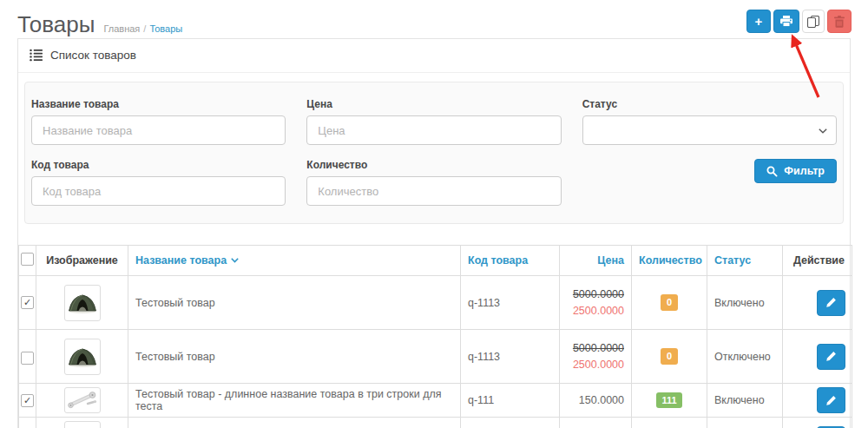  I want to click on filter-name-input, so click(158, 130).